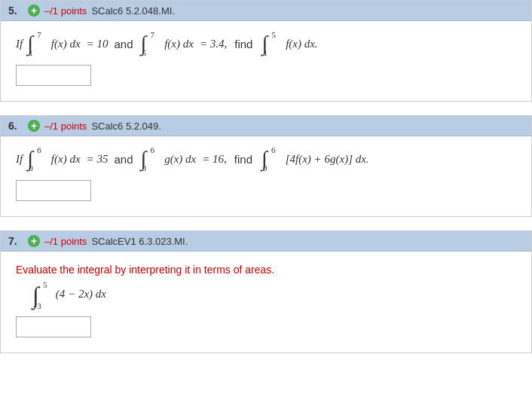 This screenshot has height=412, width=532. I want to click on q5-int2-upper: 7, so click(152, 35).